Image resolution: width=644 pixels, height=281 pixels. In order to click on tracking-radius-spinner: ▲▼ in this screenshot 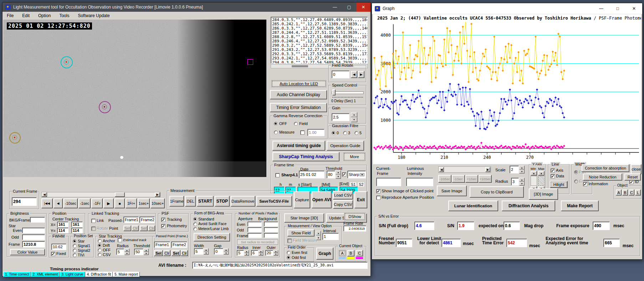, I will do `click(127, 252)`.